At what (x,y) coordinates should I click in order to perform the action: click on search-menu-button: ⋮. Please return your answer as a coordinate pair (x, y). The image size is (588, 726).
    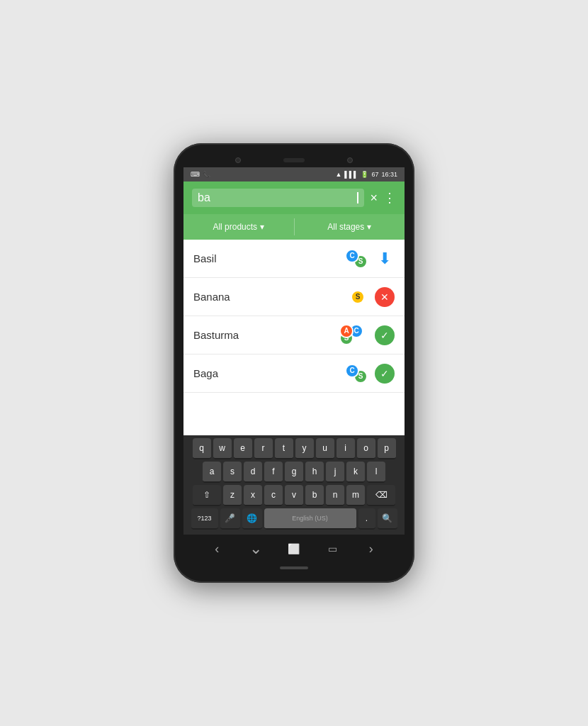
    Looking at the image, I should click on (390, 198).